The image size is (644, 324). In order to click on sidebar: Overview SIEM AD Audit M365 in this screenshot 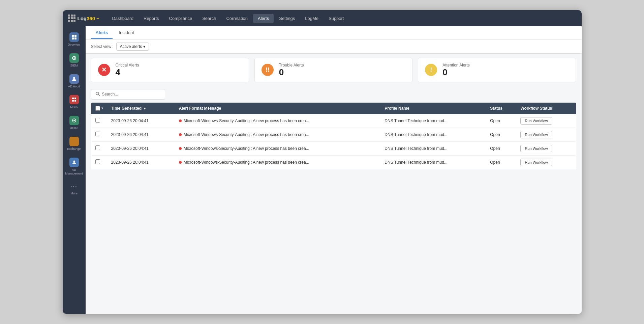, I will do `click(74, 170)`.